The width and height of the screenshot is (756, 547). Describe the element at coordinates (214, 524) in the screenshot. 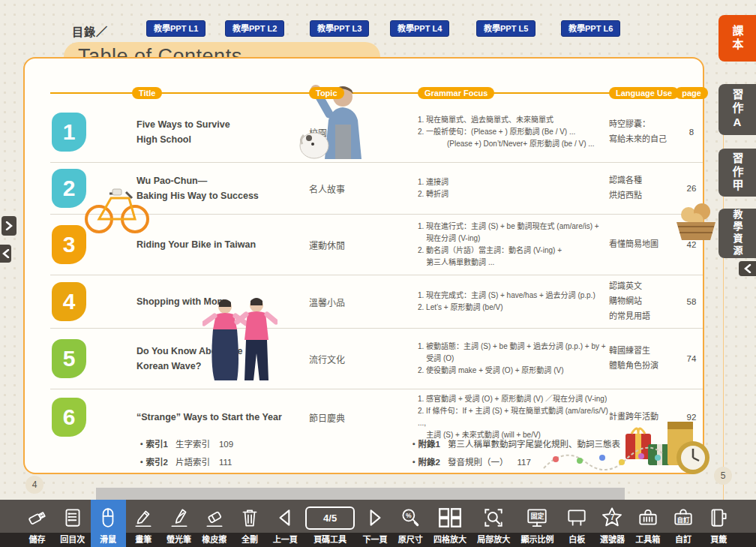

I see `eraser-tool-button: 橡皮擦` at that location.